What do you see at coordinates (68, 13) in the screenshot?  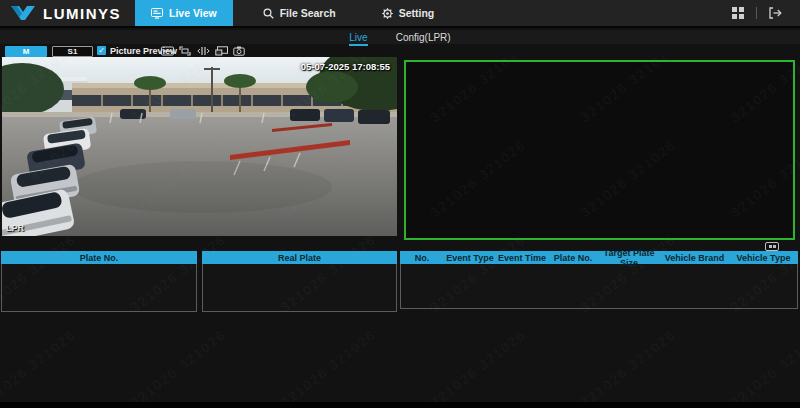 I see `brand-logo: LUMINYS` at bounding box center [68, 13].